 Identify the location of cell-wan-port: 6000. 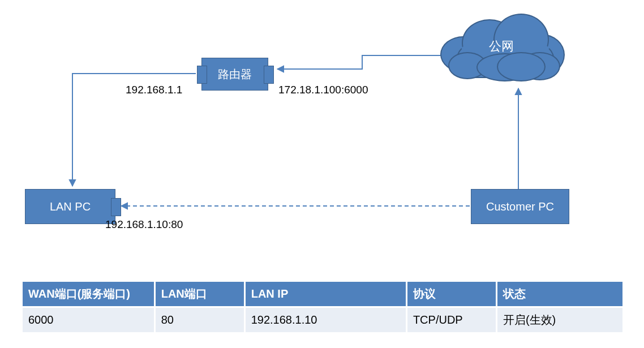
(88, 320).